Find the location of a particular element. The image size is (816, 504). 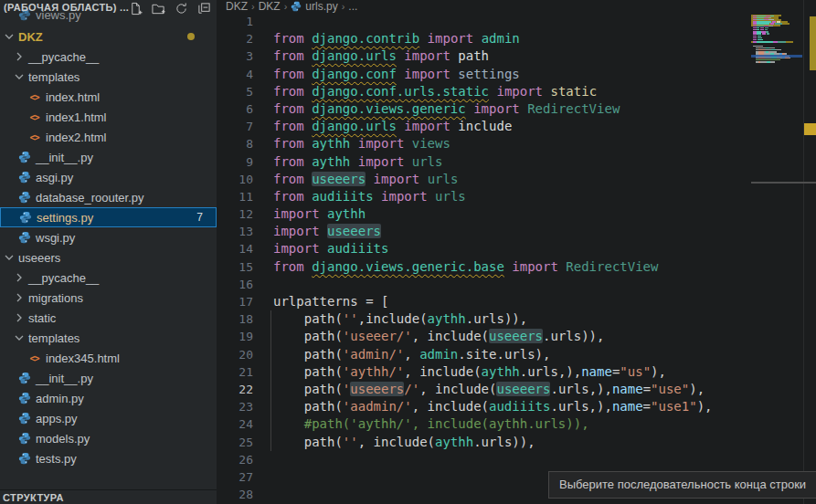

collapse-all-icon is located at coordinates (204, 8).